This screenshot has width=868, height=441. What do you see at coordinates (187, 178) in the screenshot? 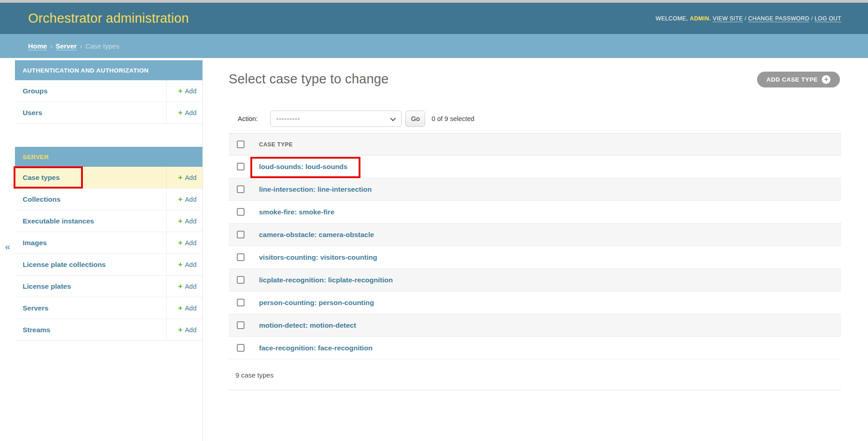
I see `case-types-add-link: +Add` at bounding box center [187, 178].